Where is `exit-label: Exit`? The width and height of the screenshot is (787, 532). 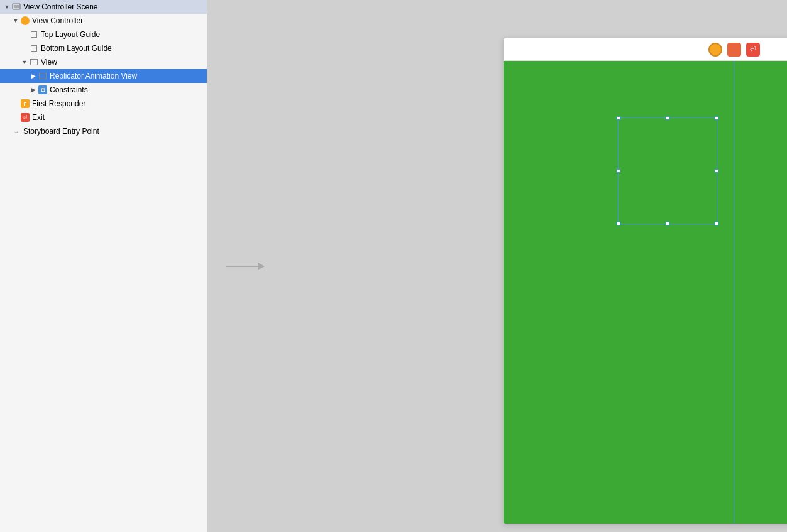
exit-label: Exit is located at coordinates (38, 117).